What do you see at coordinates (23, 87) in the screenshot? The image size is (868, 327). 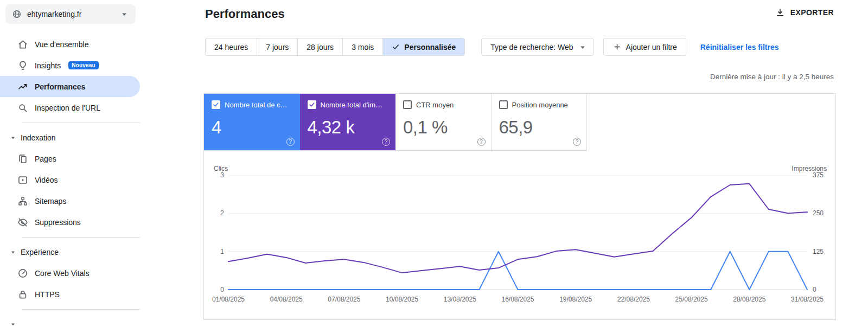 I see `trending-up-icon` at bounding box center [23, 87].